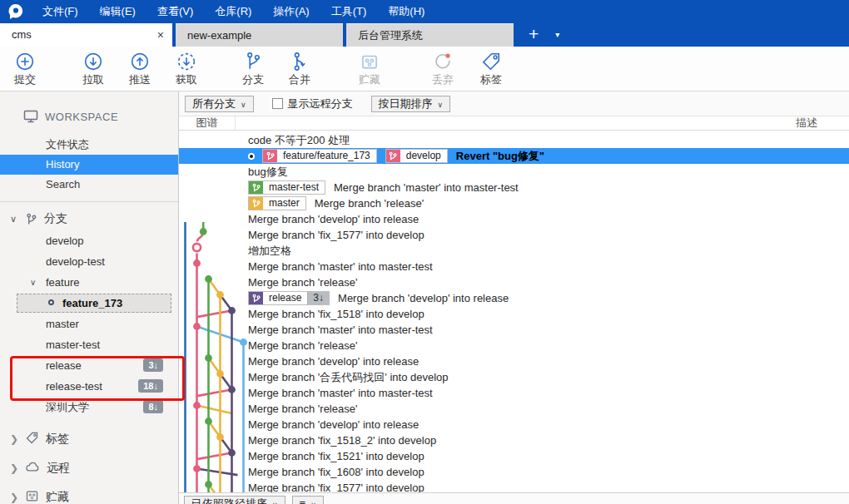 The height and width of the screenshot is (504, 849). Describe the element at coordinates (514, 235) in the screenshot. I see `commit-row: Merge branch 'fix_1577' into develop` at that location.